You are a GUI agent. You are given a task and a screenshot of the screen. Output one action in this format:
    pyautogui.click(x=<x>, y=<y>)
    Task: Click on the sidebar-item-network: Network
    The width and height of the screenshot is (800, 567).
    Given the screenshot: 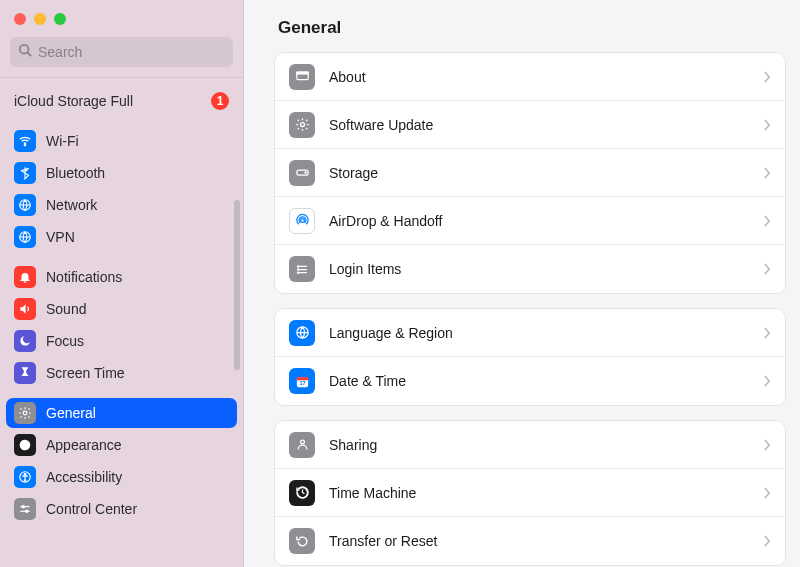 What is the action you would take?
    pyautogui.click(x=122, y=205)
    